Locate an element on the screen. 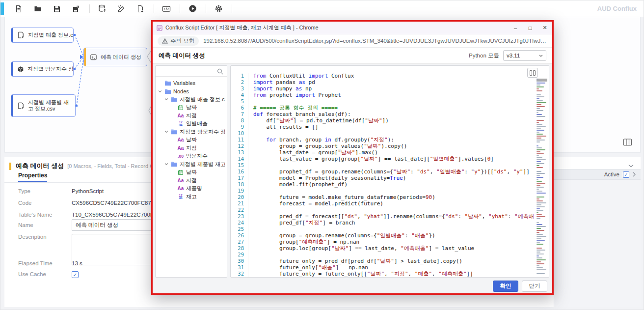 The image size is (644, 310). active-checkbox is located at coordinates (626, 175).